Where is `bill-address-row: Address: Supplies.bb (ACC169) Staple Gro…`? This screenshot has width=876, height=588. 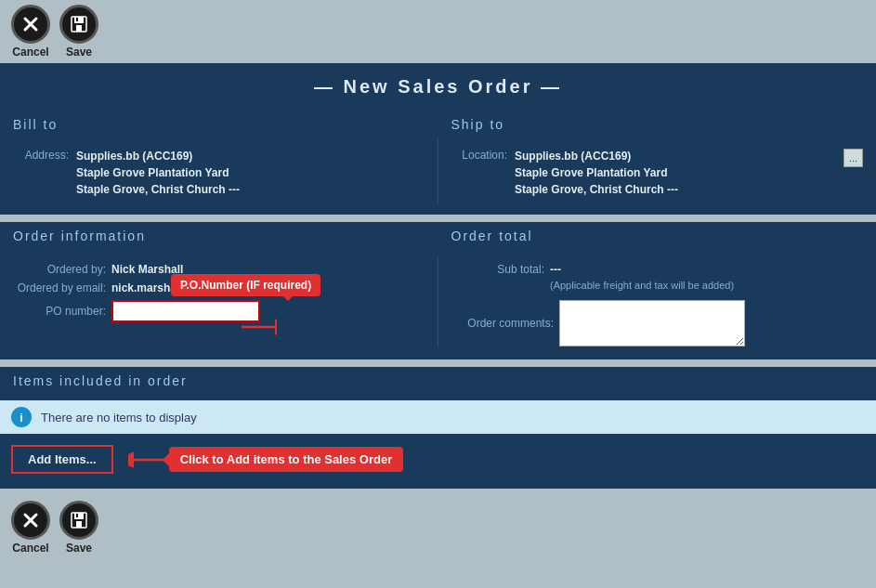
bill-address-row: Address: Supplies.bb (ACC169) Staple Gro… is located at coordinates (219, 173).